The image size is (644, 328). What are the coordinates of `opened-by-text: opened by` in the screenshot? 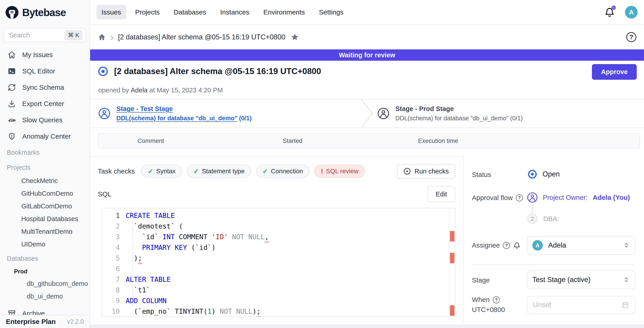 It's located at (114, 90).